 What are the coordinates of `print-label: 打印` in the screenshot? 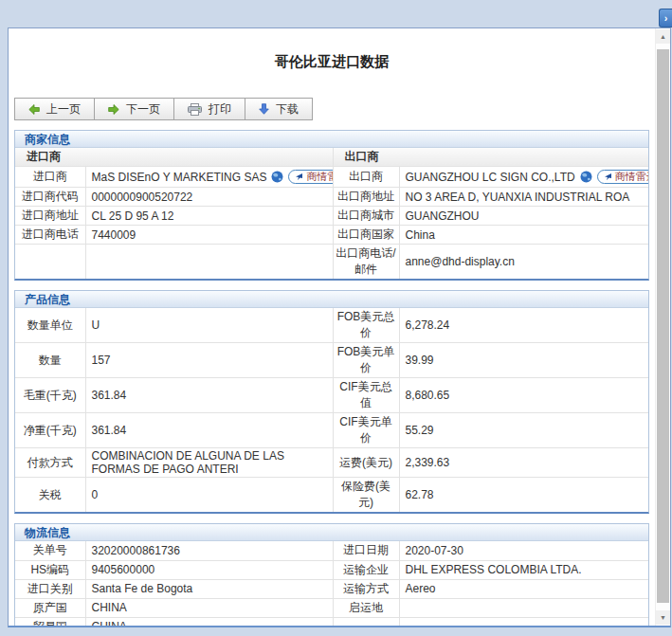 It's located at (220, 110).